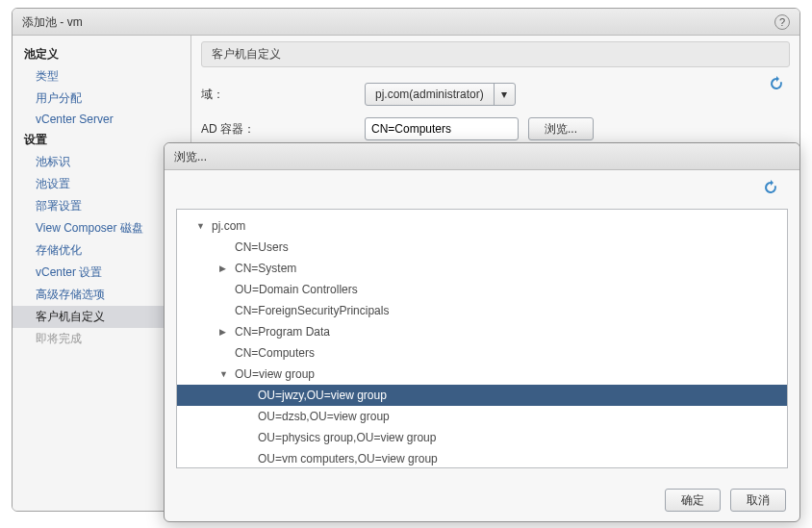 Image resolution: width=812 pixels, height=528 pixels. Describe the element at coordinates (504, 94) in the screenshot. I see `chevron-down-icon: ▾` at that location.